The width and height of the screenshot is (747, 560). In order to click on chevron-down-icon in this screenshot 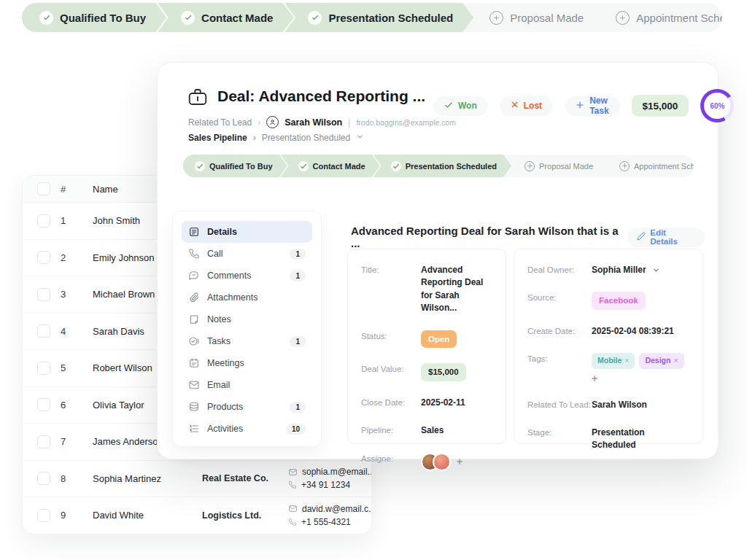, I will do `click(360, 138)`.